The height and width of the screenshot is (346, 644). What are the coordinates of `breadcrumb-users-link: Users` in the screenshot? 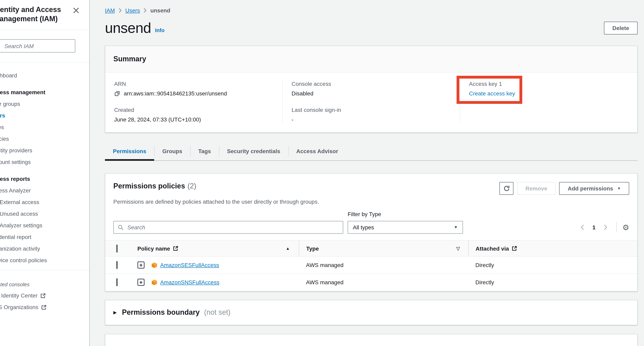 It's located at (132, 11).